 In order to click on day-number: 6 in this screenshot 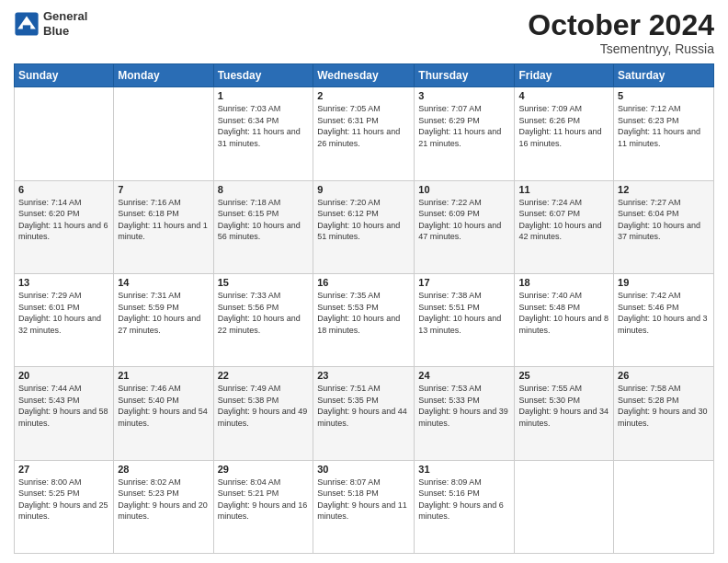, I will do `click(64, 190)`.